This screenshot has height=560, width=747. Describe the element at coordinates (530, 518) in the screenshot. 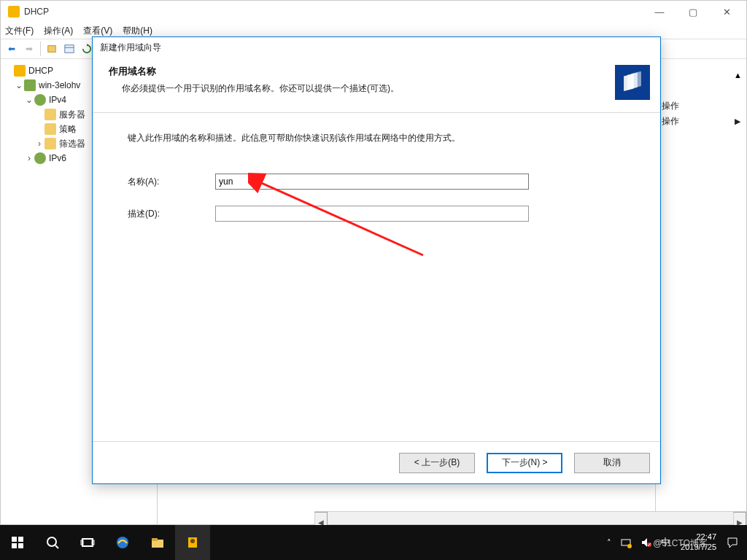

I see `horizontal-scrollbar: ◀ ▶` at that location.